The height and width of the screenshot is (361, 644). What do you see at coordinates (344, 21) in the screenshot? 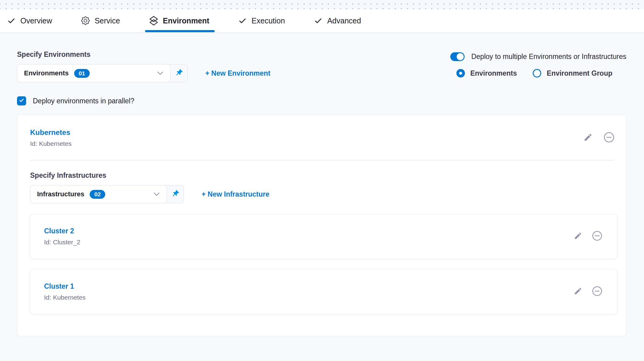
I see `tab-advanced-label: Advanced` at bounding box center [344, 21].